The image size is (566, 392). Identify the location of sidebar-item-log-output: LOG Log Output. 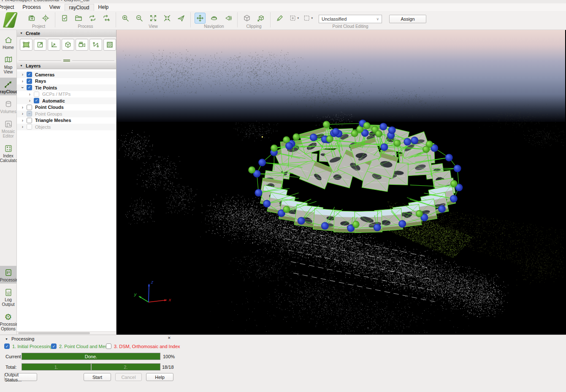
(8, 297).